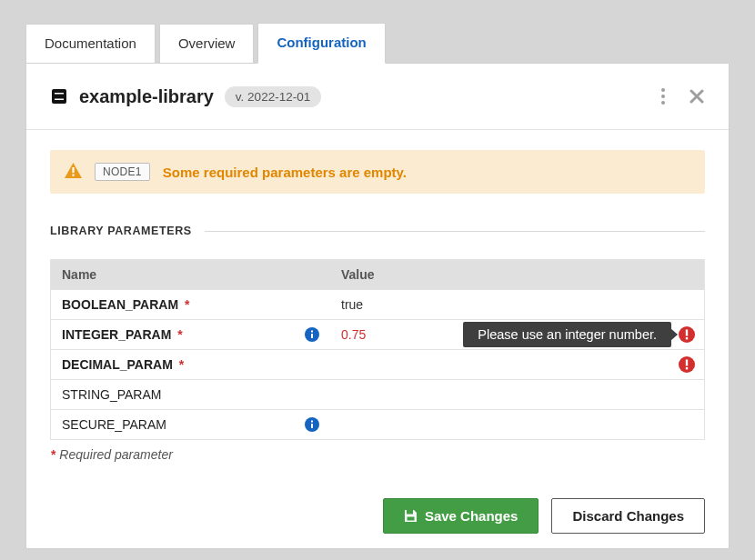 This screenshot has width=755, height=560. Describe the element at coordinates (378, 305) in the screenshot. I see `table-row: BOOLEAN_PARAM*true` at that location.